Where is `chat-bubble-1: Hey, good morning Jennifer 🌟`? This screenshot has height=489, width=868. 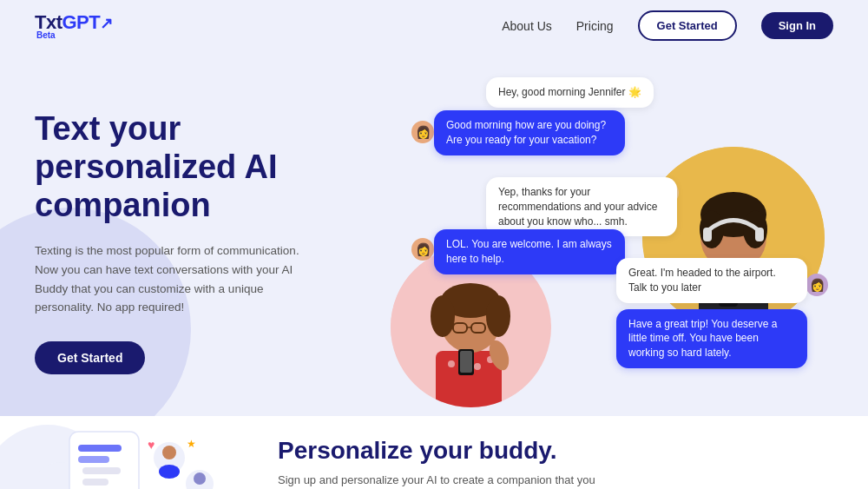
chat-bubble-1: Hey, good morning Jennifer 🌟 is located at coordinates (569, 92).